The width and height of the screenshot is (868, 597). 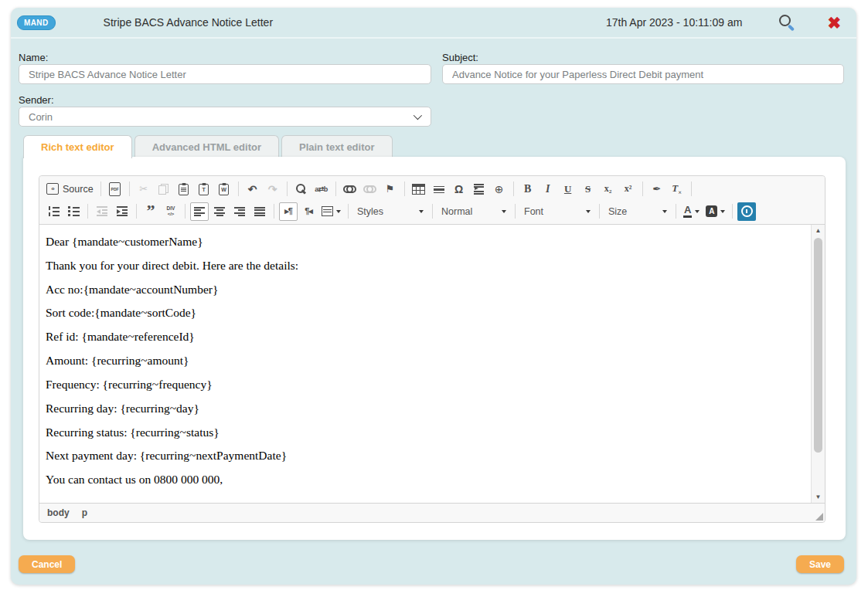 I want to click on bold-icon: B, so click(x=527, y=189).